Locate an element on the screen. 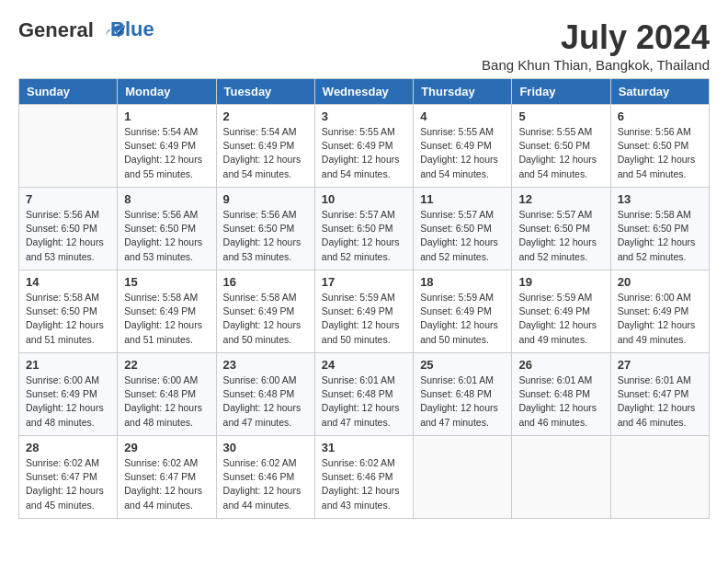 This screenshot has height=563, width=728. calendar-cell: 10Sunrise: 5:57 AM Sunset: 6:50 PM Dayli… is located at coordinates (364, 229).